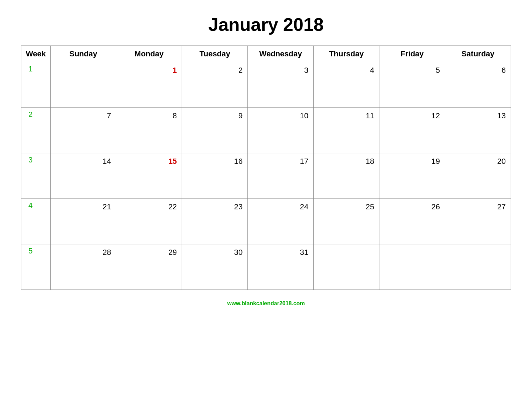 This screenshot has width=532, height=411. Describe the element at coordinates (83, 54) in the screenshot. I see `column-header-sunday: Sunday` at that location.